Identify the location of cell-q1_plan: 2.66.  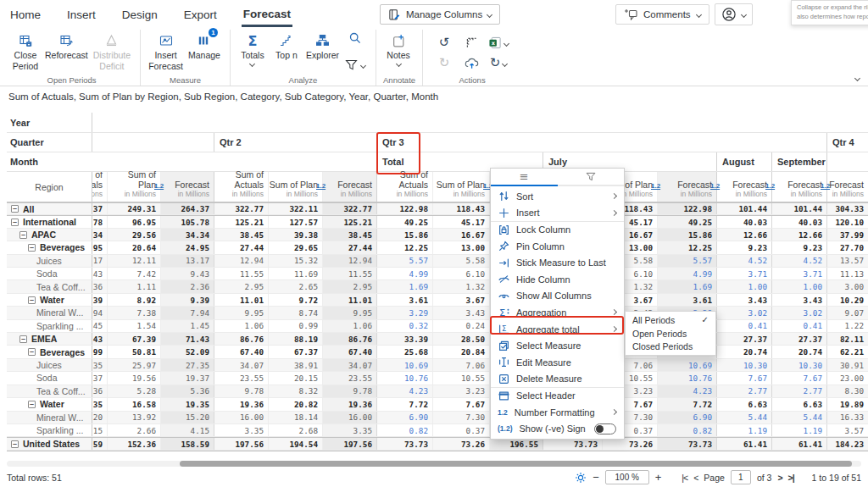
(134, 430).